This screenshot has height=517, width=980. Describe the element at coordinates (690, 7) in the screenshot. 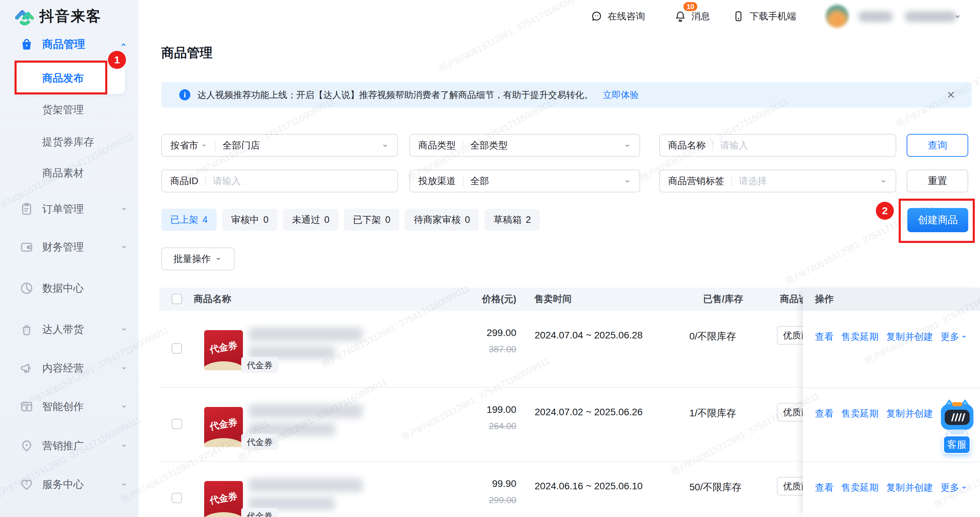

I see `messages-badge: 10` at that location.